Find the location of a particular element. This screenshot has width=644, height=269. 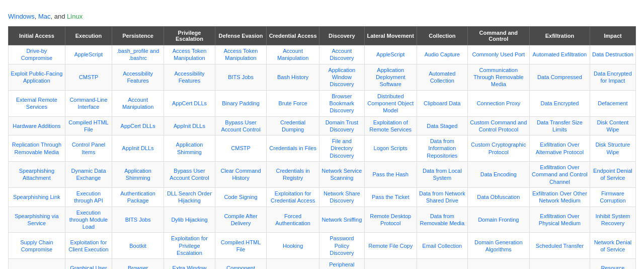

technique-link: Domain Generation Algorithms is located at coordinates (498, 246).